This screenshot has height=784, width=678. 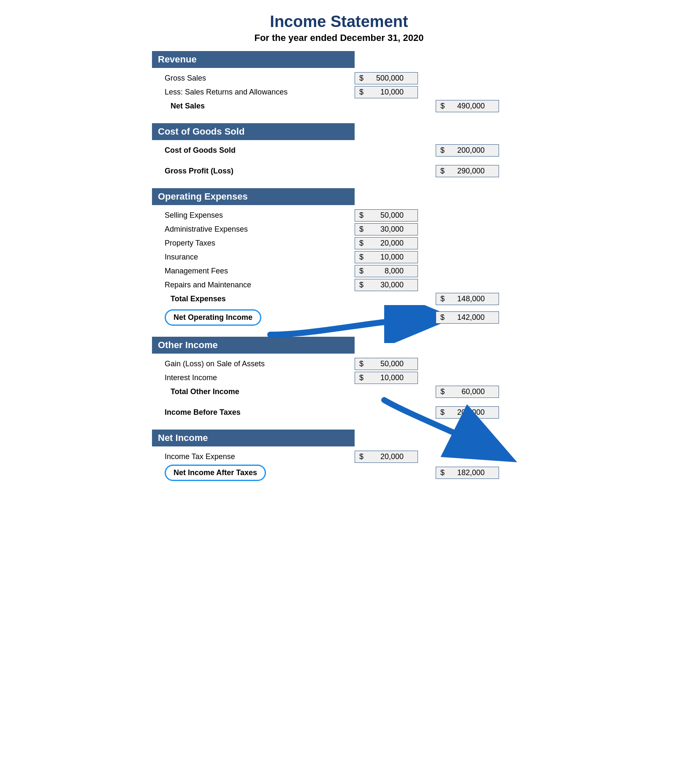 What do you see at coordinates (386, 457) in the screenshot?
I see `income-tax-expense-box: $ 20,000` at bounding box center [386, 457].